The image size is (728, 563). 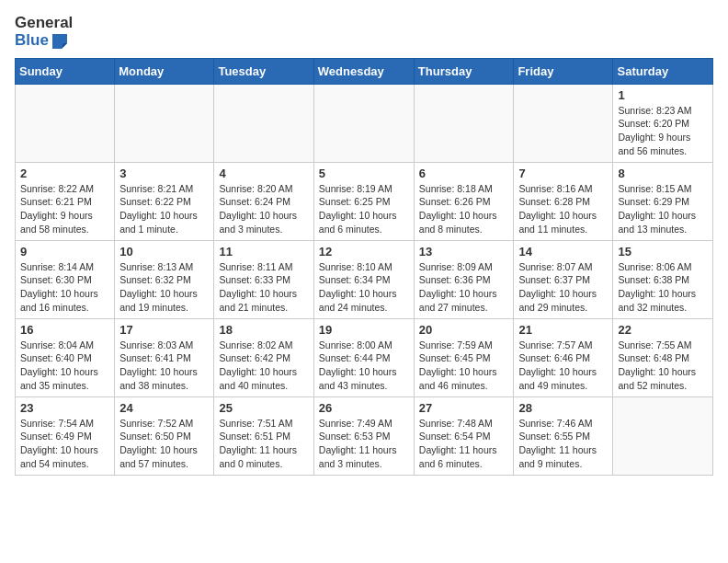 What do you see at coordinates (263, 287) in the screenshot?
I see `day-info: Sunrise: 8:11 AM Sunset: 6:33 PM Dayligh…` at bounding box center [263, 287].